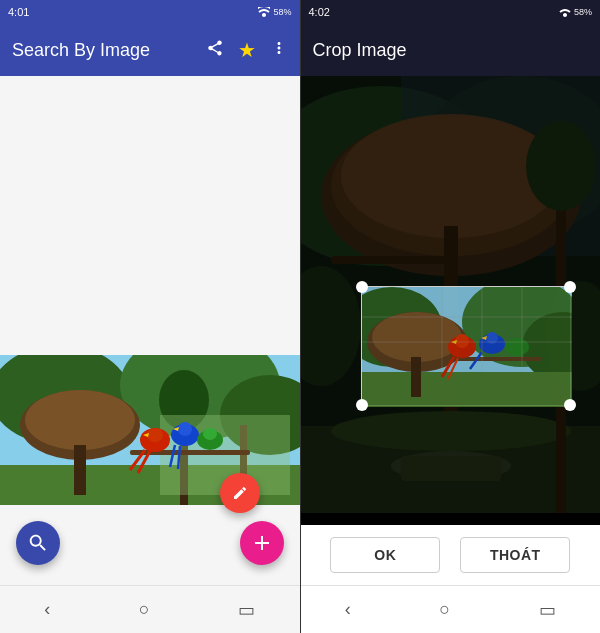 The image size is (600, 633). I want to click on crop-handle-tl, so click(362, 287).